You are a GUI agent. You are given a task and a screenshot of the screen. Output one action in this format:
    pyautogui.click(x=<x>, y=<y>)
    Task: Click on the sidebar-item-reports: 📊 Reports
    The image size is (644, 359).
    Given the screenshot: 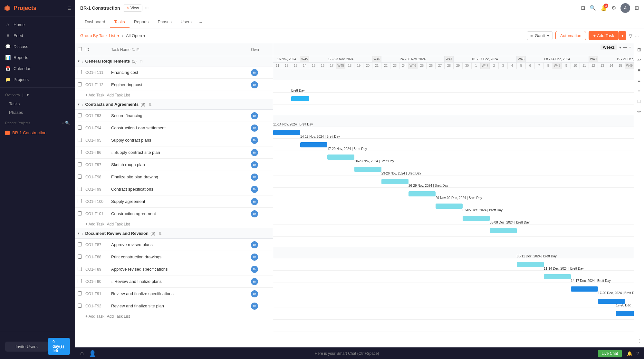 What is the action you would take?
    pyautogui.click(x=37, y=57)
    